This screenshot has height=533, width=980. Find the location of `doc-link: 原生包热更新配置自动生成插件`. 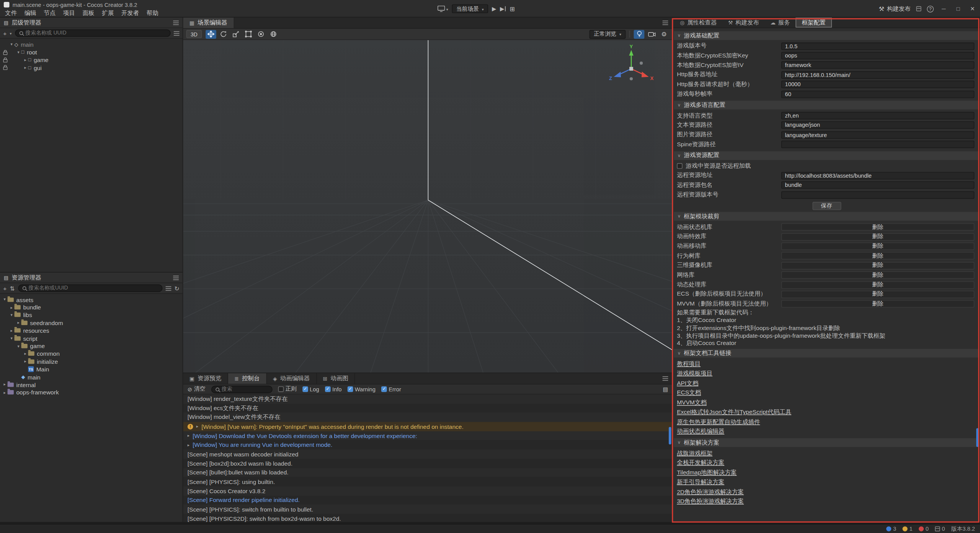

doc-link: 原生包热更新配置自动生成插件 is located at coordinates (718, 422).